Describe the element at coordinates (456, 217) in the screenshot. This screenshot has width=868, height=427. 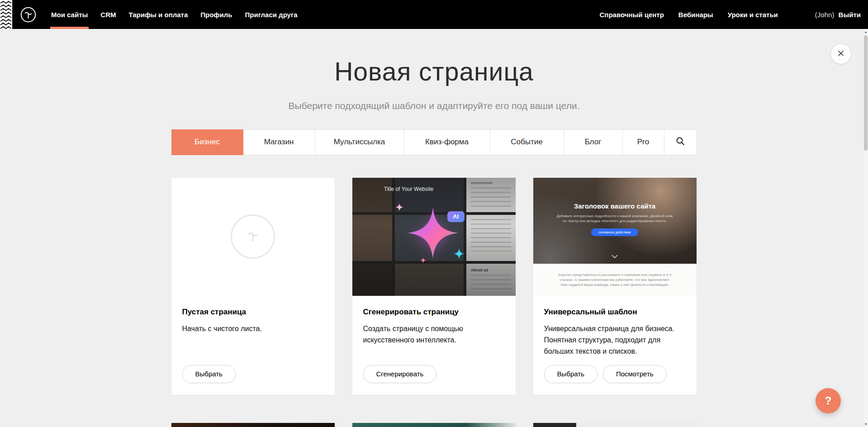
I see `ai-badge: AI` at that location.